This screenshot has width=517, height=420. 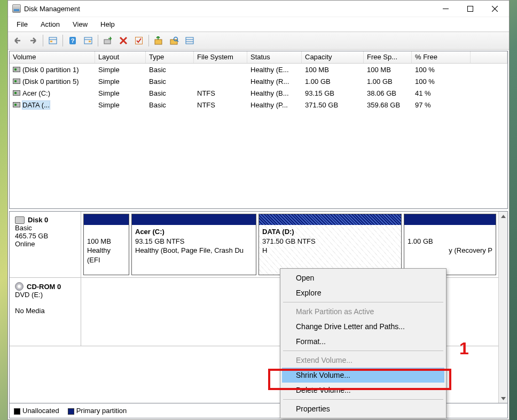 I want to click on ctx-delete-volume: Delete Volume..., so click(x=363, y=390).